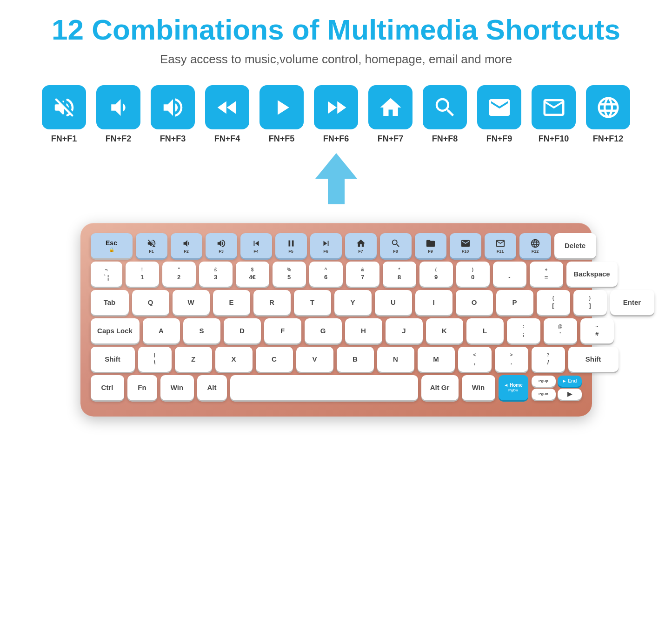 The height and width of the screenshot is (632, 672). What do you see at coordinates (282, 107) in the screenshot?
I see `play-icon` at bounding box center [282, 107].